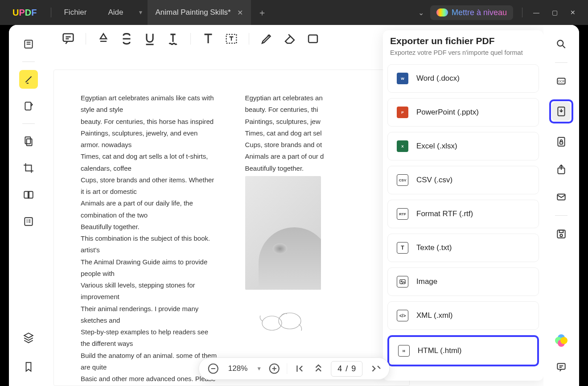 The width and height of the screenshot is (588, 386). What do you see at coordinates (115, 12) in the screenshot?
I see `menu-help: Aide` at bounding box center [115, 12].